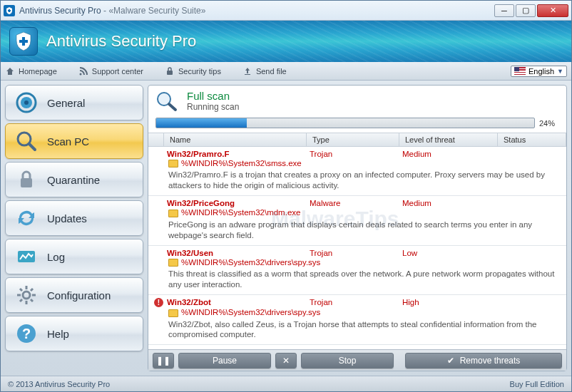  Describe the element at coordinates (225, 361) in the screenshot. I see `pause-button: Pause` at that location.